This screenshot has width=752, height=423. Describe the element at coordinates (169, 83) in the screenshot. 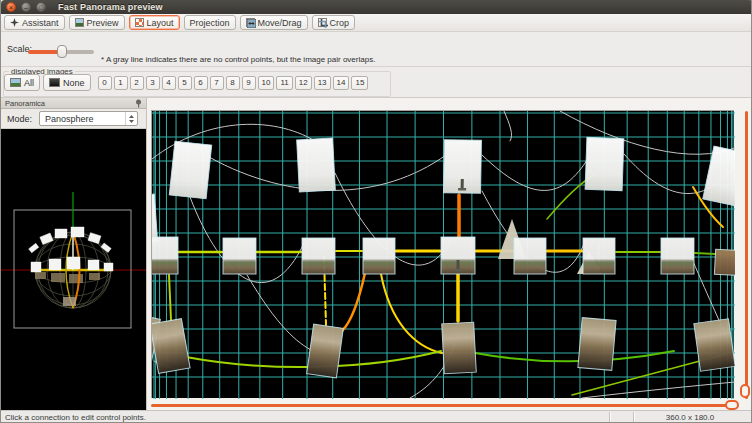

I see `image-toggle-4: 4` at that location.